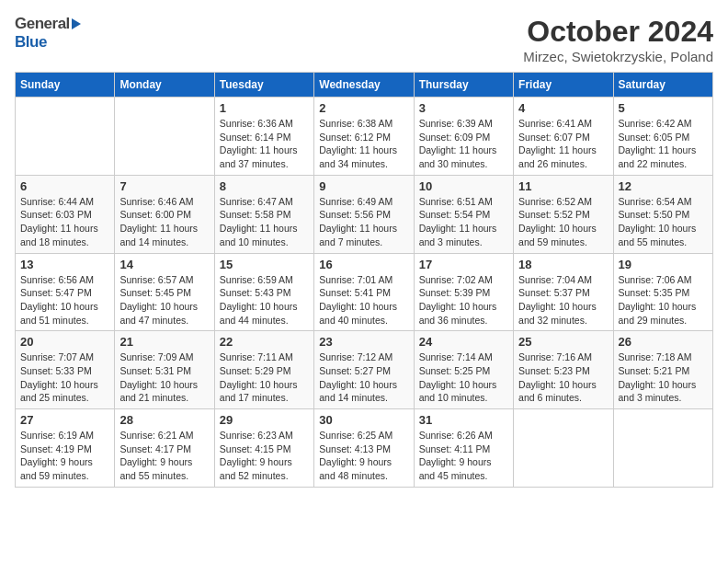 This screenshot has height=563, width=728. Describe the element at coordinates (563, 123) in the screenshot. I see `sunrise-text: Sunrise: 6:41 AM` at that location.